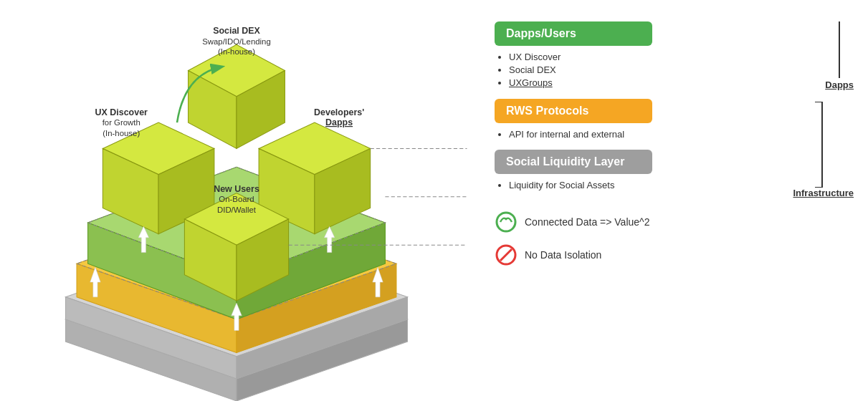 The image size is (868, 401). Describe the element at coordinates (674, 56) in the screenshot. I see `dapps-users-section: Dapps/Users UX Discover Social DEX UXGro…` at that location.